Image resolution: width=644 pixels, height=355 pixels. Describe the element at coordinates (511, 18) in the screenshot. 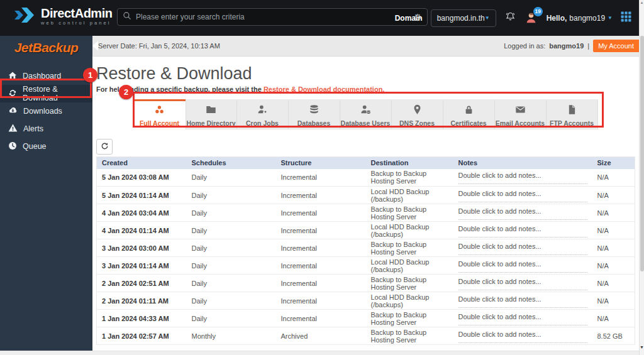

I see `notifications-bell-icon` at that location.